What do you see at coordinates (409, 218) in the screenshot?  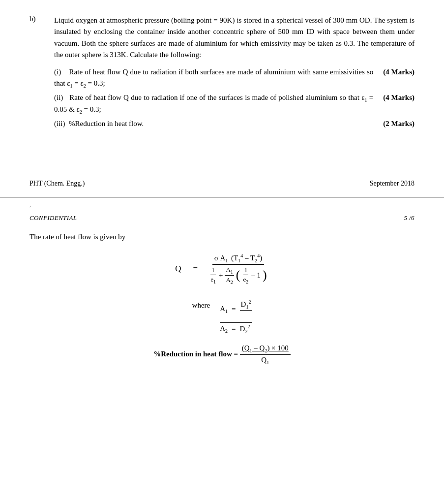 I see `page-number: 5 /6` at bounding box center [409, 218].